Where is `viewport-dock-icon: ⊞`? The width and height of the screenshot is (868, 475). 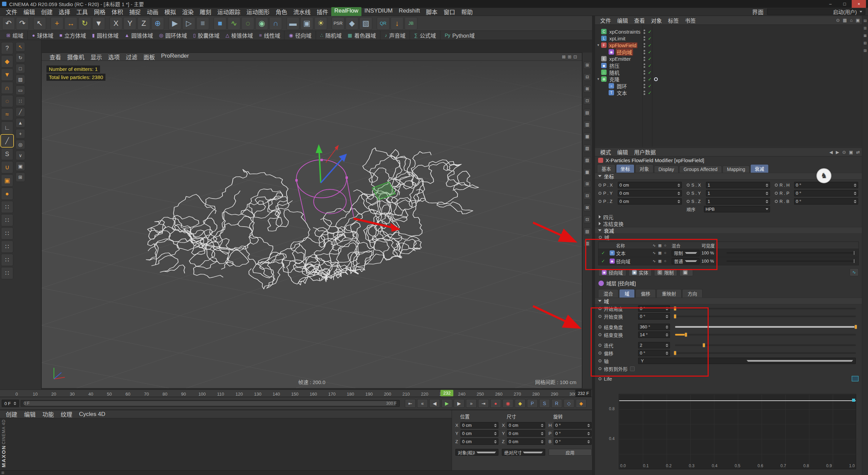 viewport-dock-icon: ⊞ is located at coordinates (587, 184).